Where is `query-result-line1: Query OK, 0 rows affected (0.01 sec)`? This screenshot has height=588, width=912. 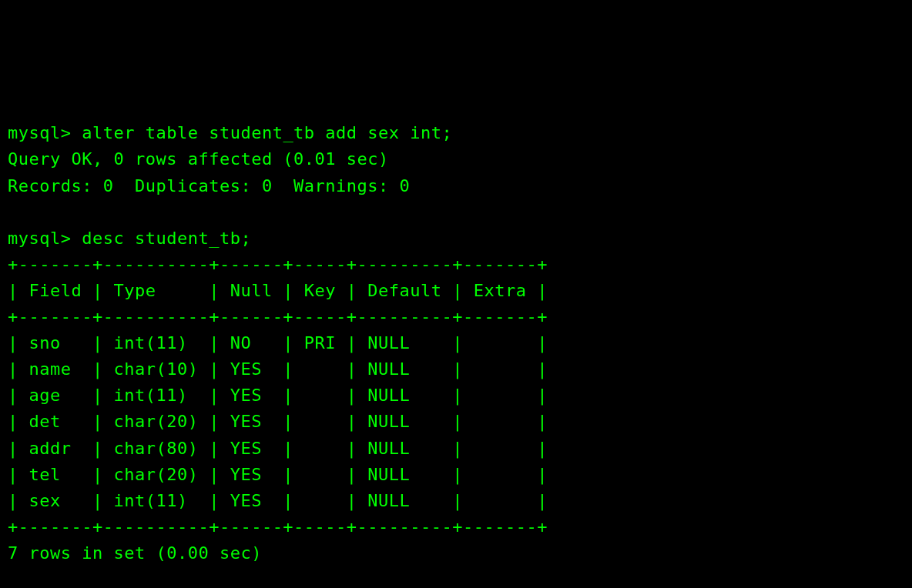
query-result-line1: Query OK, 0 rows affected (0.01 sec) is located at coordinates (199, 159).